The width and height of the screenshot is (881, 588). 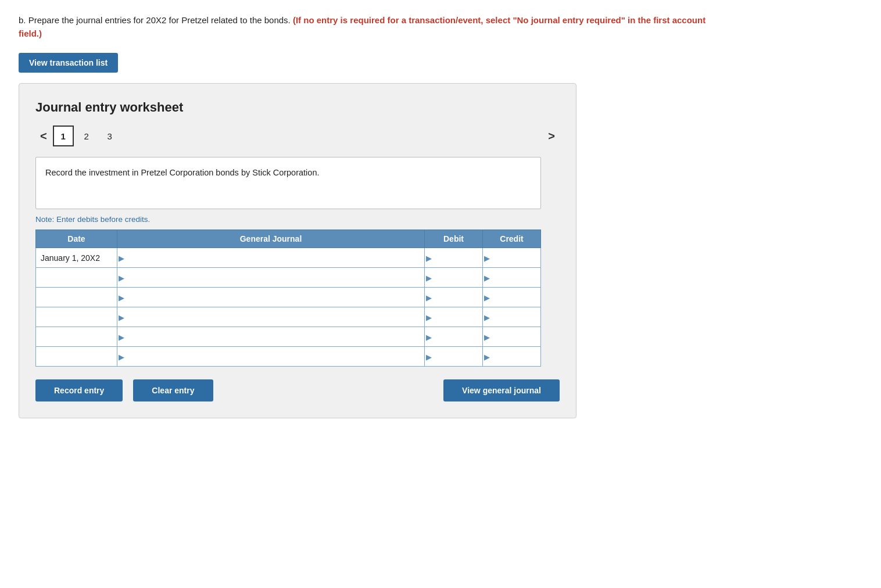 I want to click on debit-arrow-0: ▶, so click(x=429, y=258).